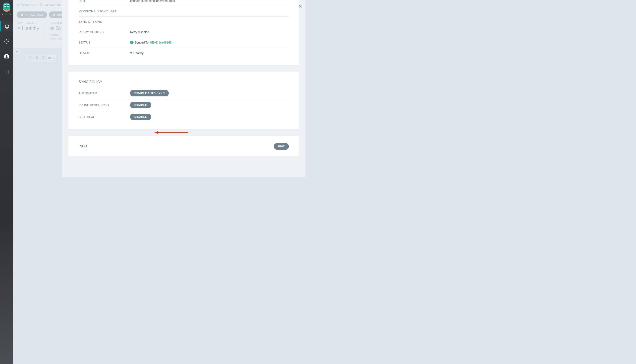 The width and height of the screenshot is (636, 364). What do you see at coordinates (184, 100) in the screenshot?
I see `sync-policy-card: SYNC POLICY AUTOMATED DISABLE AUTO-SYNC …` at bounding box center [184, 100].